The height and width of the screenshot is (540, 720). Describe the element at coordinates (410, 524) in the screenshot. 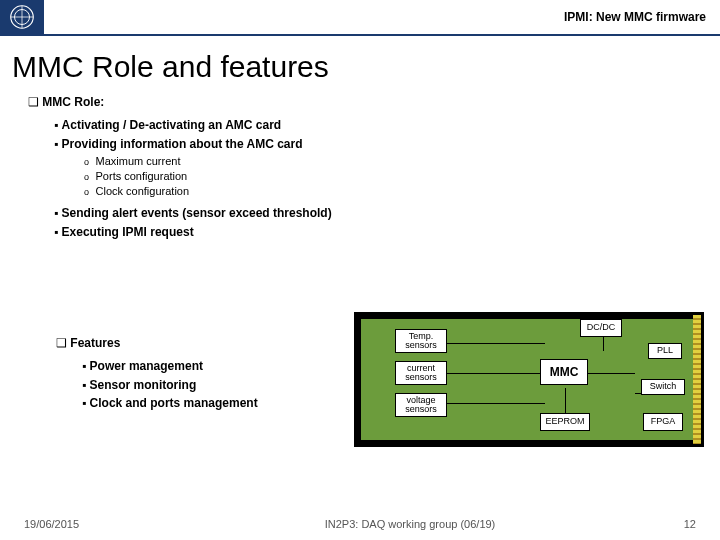

I see `footer-center: IN2P3: DAQ working group (06/19)` at that location.